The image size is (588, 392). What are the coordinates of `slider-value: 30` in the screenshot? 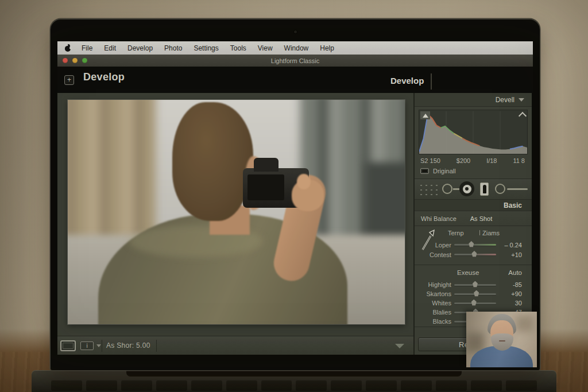 It's located at (509, 303).